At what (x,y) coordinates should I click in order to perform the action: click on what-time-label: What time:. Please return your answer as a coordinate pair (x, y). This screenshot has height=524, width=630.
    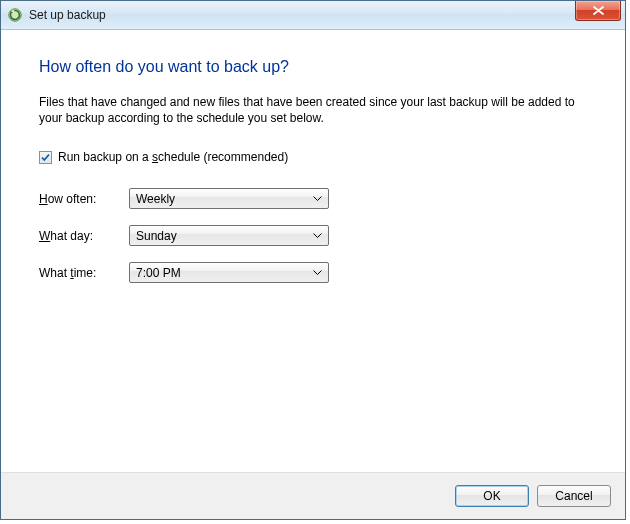
    Looking at the image, I should click on (84, 273).